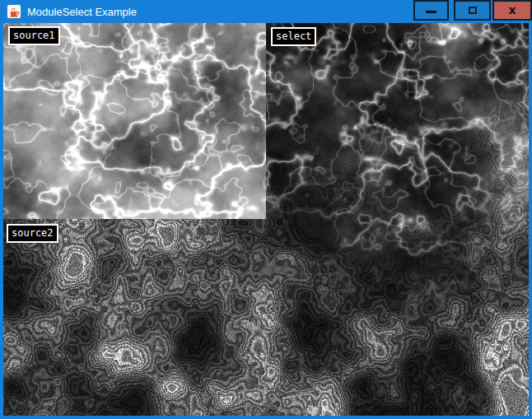 This screenshot has height=419, width=532. I want to click on label-source1: source1, so click(35, 36).